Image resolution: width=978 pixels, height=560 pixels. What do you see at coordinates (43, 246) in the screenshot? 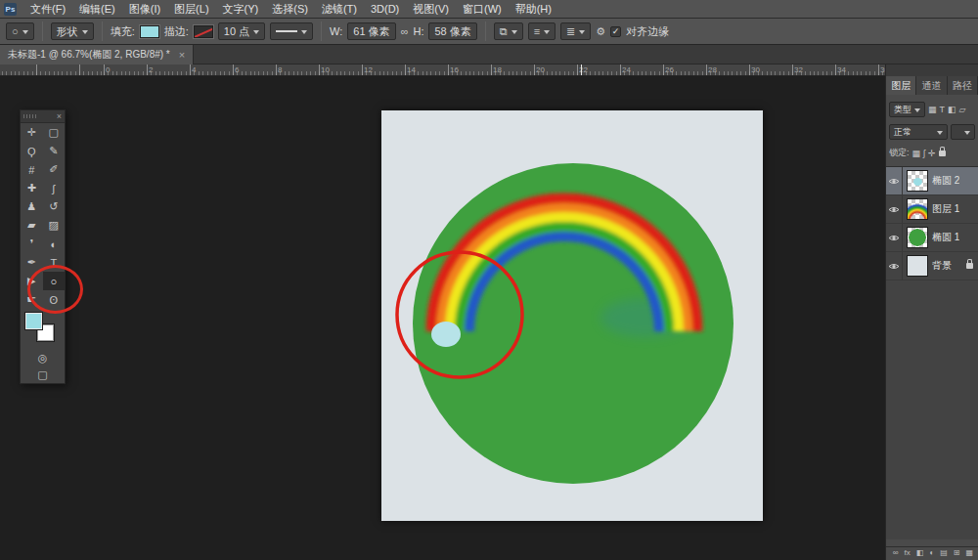
I see `tools-panel: × ✛ ▢ Ϙ ✎ # ✐ ✚ ʃ ♟ ↺ ▰ ▨ ❜ ◐ ✒ T ▶ ○ ☛ …` at bounding box center [43, 246].